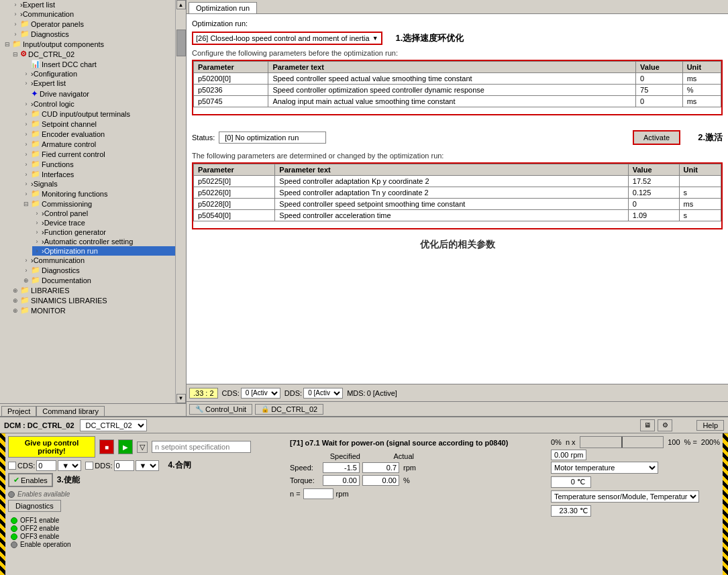  Describe the element at coordinates (605, 468) in the screenshot. I see `motor-temp-select: Motor temperature` at that location.